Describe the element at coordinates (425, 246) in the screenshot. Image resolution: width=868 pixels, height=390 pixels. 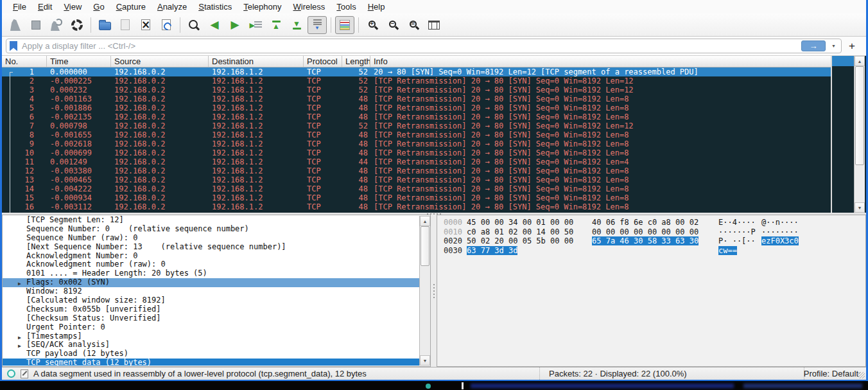
I see `details-scrollbar-thumb` at that location.